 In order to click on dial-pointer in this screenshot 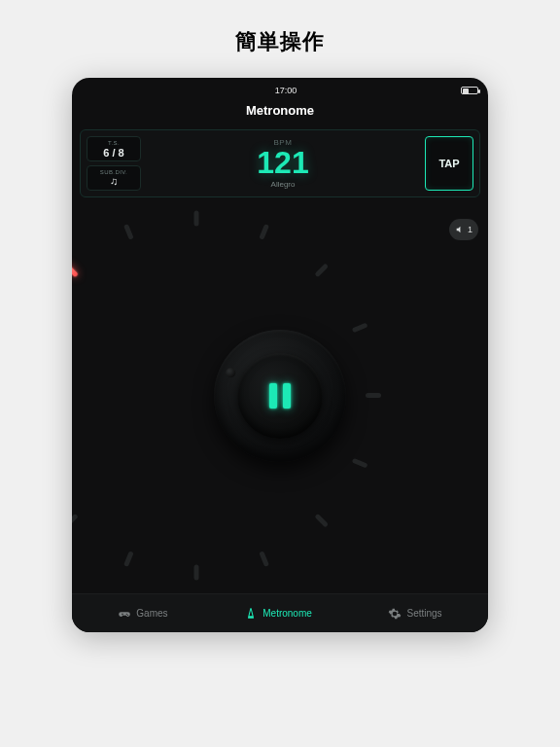, I will do `click(230, 373)`.